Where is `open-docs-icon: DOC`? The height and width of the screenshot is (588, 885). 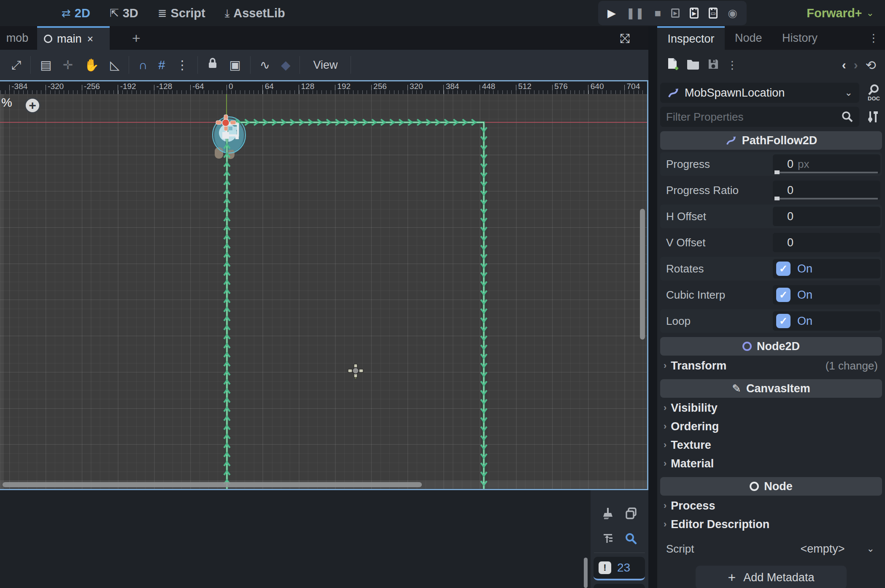
open-docs-icon: DOC is located at coordinates (873, 93).